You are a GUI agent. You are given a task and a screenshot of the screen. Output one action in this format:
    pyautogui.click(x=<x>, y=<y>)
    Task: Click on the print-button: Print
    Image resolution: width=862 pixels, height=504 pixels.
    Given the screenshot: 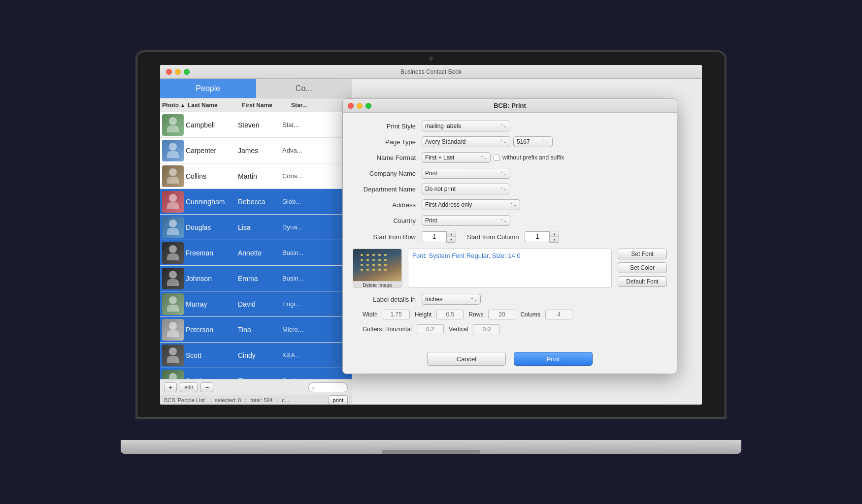 What is the action you would take?
    pyautogui.click(x=553, y=359)
    